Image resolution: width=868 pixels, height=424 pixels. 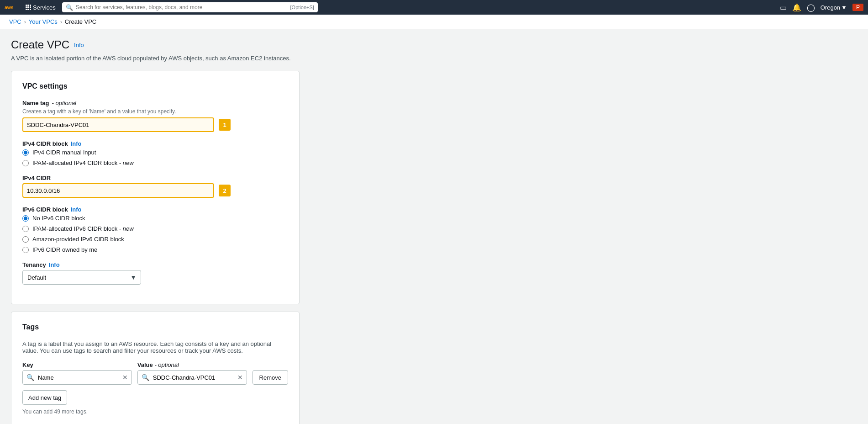 I want to click on search-input, so click(x=182, y=7).